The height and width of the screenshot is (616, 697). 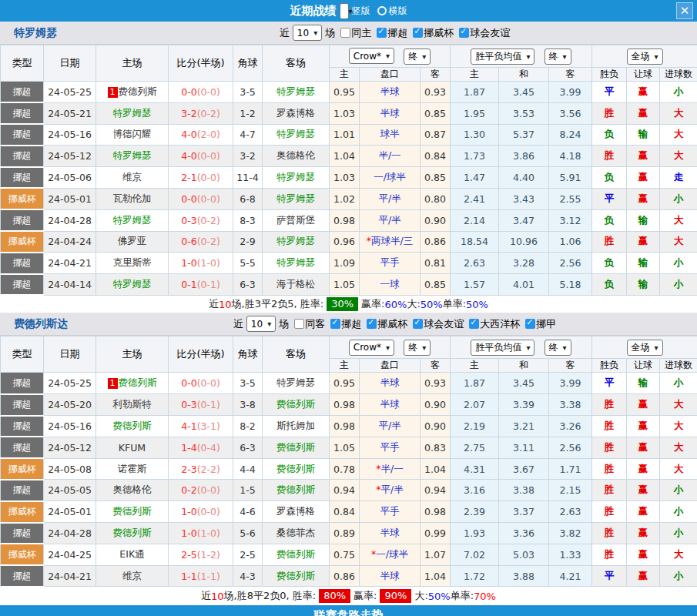 I want to click on away-team-link: 桑德菲杰, so click(x=296, y=533).